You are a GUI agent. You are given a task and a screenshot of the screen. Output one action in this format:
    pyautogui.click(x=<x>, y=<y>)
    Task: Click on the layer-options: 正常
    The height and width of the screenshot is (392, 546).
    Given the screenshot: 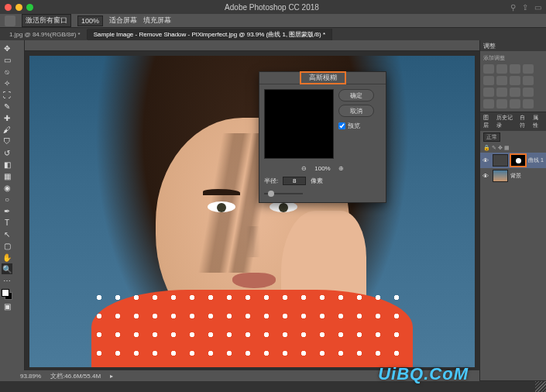 What is the action you would take?
    pyautogui.click(x=513, y=137)
    